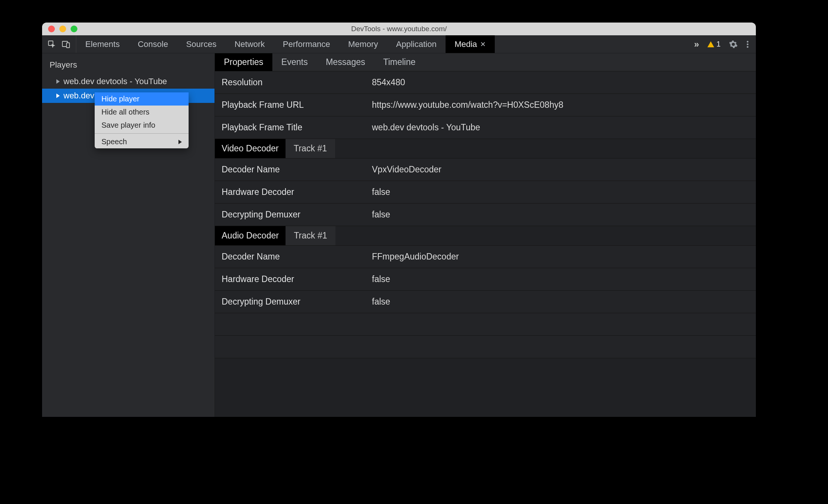  What do you see at coordinates (297, 83) in the screenshot?
I see `property-label: Resolution` at bounding box center [297, 83].